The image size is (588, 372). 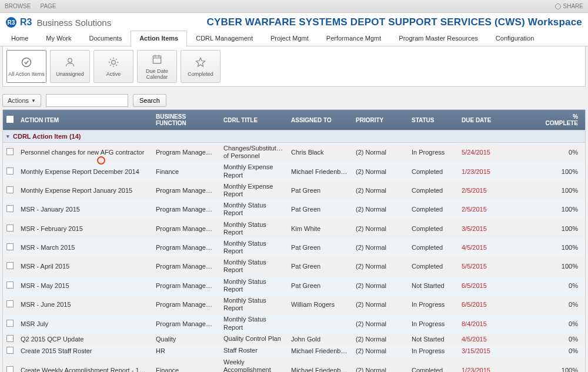 What do you see at coordinates (85, 339) in the screenshot?
I see `cell-action-item: Q2 2015 QCP Update` at bounding box center [85, 339].